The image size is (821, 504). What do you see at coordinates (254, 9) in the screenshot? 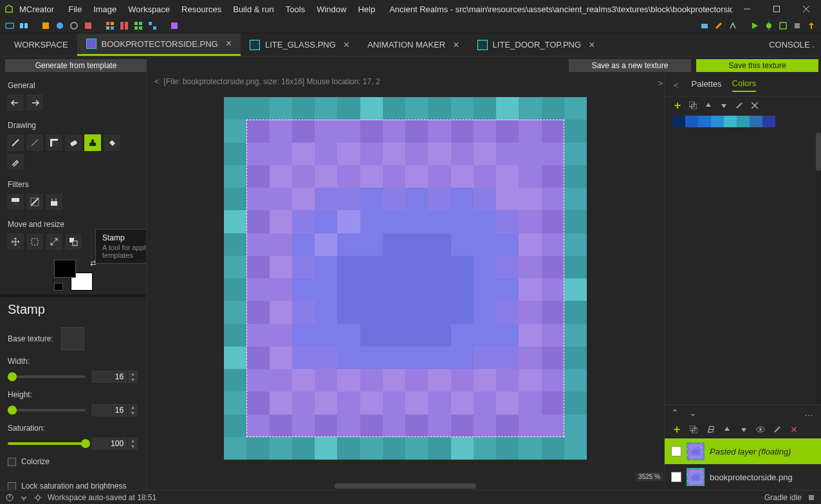
I see `menu-build-run: Build & run` at bounding box center [254, 9].